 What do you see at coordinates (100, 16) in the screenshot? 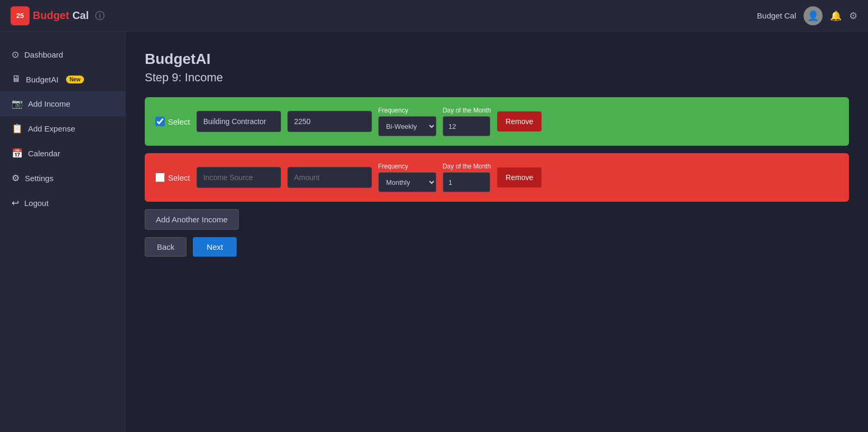
I see `info-icon: ⓘ` at bounding box center [100, 16].